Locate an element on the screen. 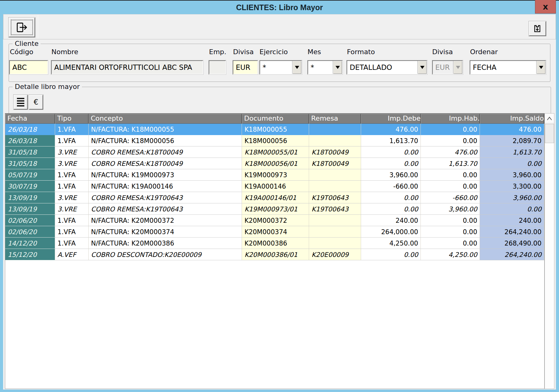 Image resolution: width=559 pixels, height=392 pixels. table-row: 13/09/193.VRECOBRO REMESA:K19T00643K19M0… is located at coordinates (275, 209).